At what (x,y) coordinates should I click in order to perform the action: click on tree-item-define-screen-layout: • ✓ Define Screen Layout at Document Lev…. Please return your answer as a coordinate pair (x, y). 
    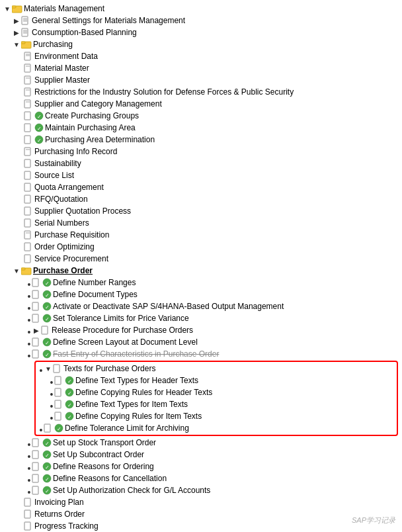
    Looking at the image, I should click on (201, 342).